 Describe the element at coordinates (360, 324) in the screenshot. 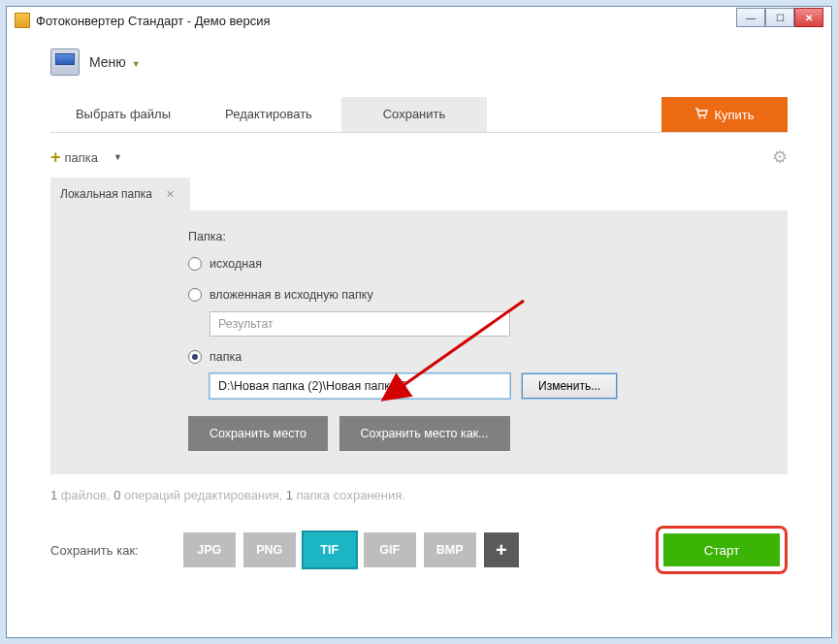

I see `nested-folder-input` at that location.